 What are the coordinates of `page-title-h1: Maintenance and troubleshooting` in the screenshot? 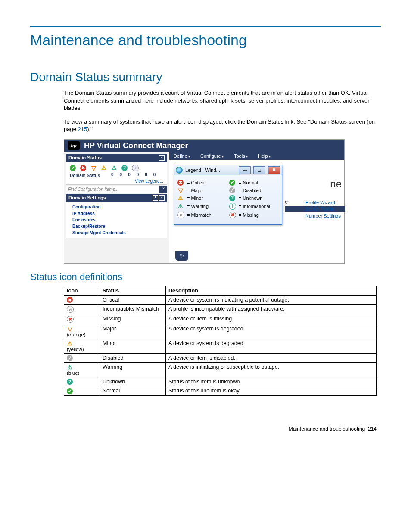 It's located at (206, 40).